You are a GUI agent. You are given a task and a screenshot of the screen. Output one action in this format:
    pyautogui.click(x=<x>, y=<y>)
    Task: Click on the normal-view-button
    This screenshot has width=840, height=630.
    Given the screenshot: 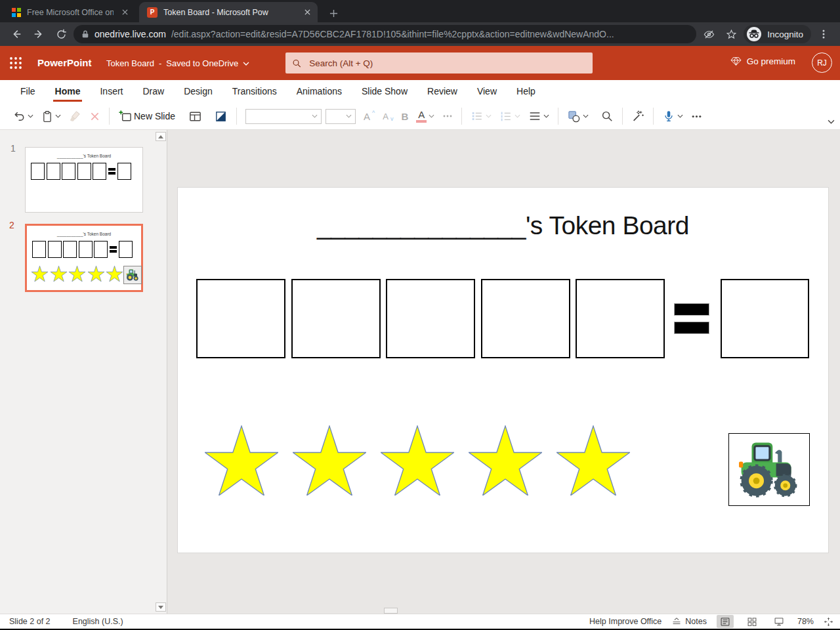 What is the action you would take?
    pyautogui.click(x=725, y=621)
    